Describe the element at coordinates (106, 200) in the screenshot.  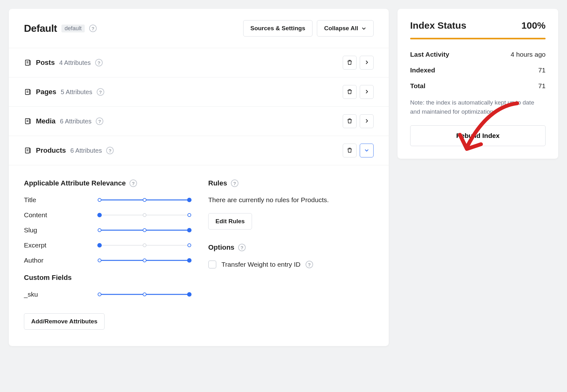
I see `attribute-row: Title` at that location.